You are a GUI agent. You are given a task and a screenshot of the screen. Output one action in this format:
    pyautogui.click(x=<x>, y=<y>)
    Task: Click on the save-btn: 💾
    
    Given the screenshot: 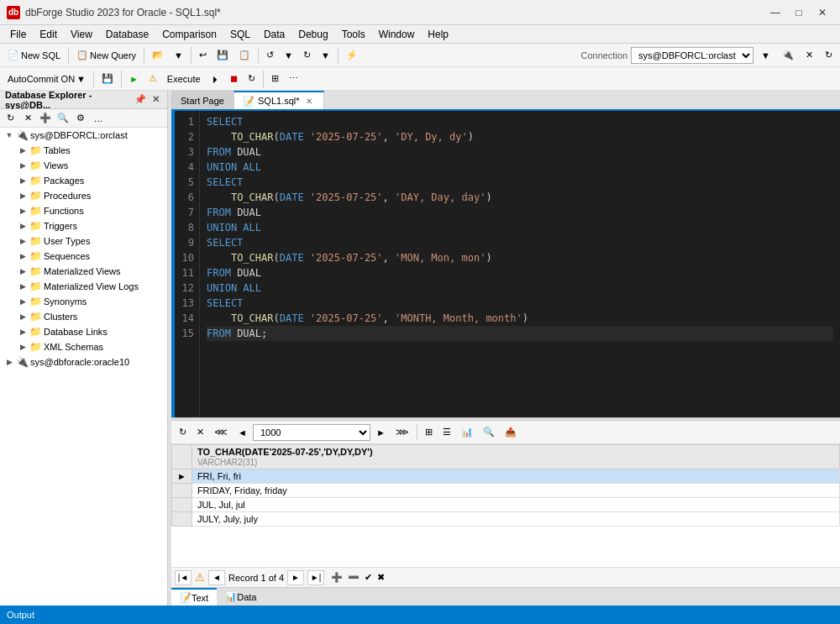 What is the action you would take?
    pyautogui.click(x=108, y=79)
    